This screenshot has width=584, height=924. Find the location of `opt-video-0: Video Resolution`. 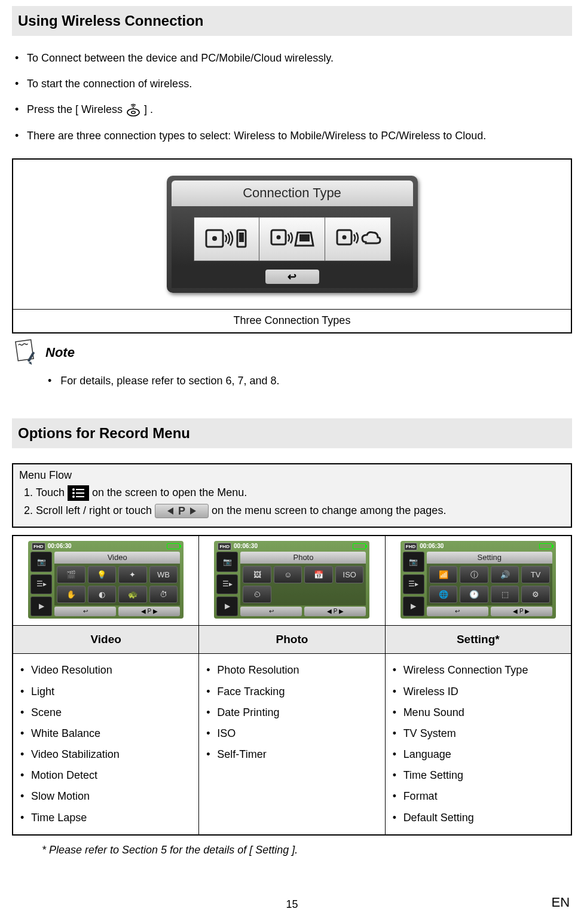

opt-video-0: Video Resolution is located at coordinates (106, 671).